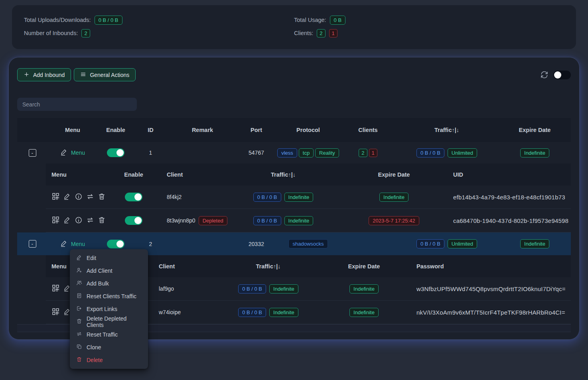  Describe the element at coordinates (116, 130) in the screenshot. I see `header-enable: Enable` at that location.